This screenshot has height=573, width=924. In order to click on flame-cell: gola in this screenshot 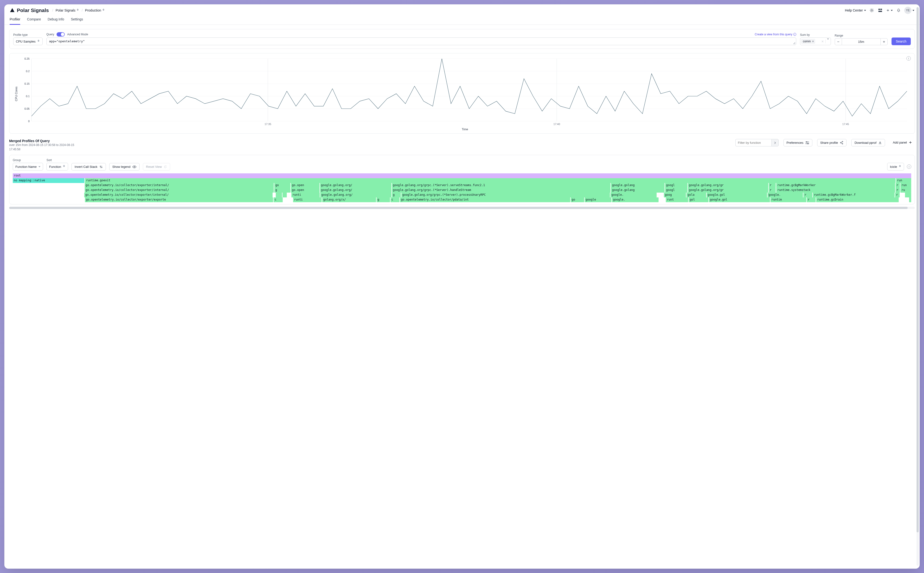, I will do `click(696, 195)`.